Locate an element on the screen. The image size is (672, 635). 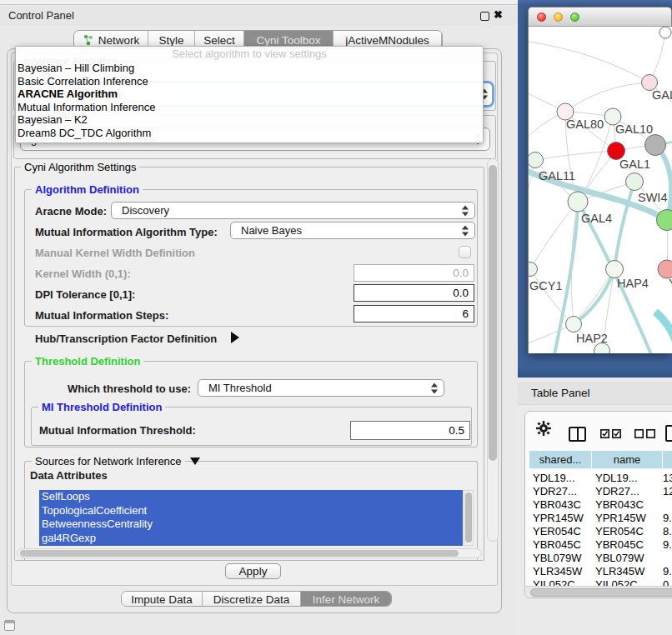
network-node-gal4 is located at coordinates (578, 202).